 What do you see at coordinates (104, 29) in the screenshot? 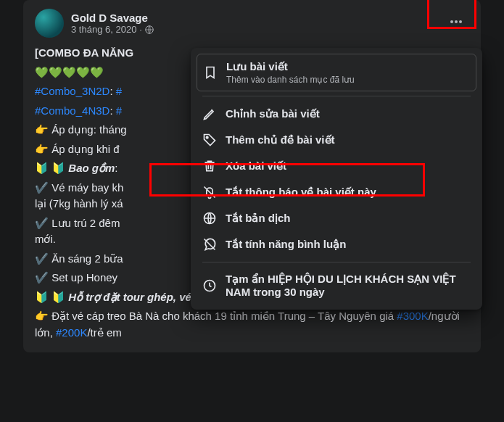
I see `post-date: 3 tháng 6, 2020` at bounding box center [104, 29].